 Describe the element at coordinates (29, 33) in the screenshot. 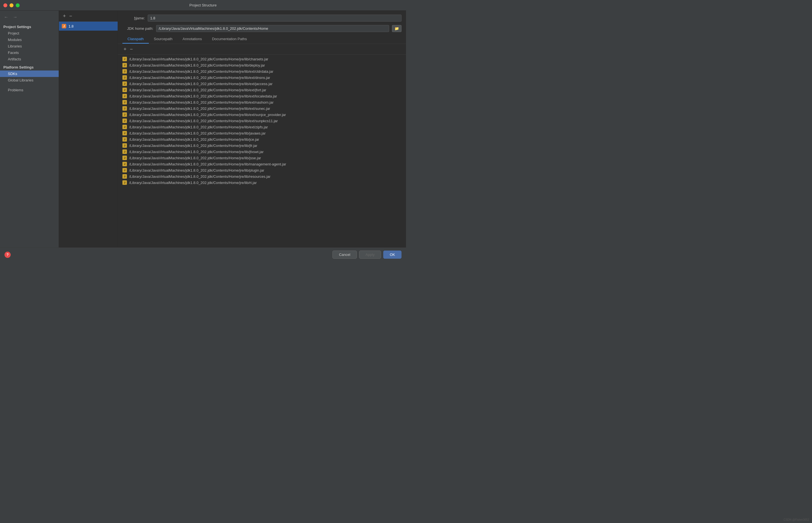

I see `sidebar-item-project: Project` at that location.